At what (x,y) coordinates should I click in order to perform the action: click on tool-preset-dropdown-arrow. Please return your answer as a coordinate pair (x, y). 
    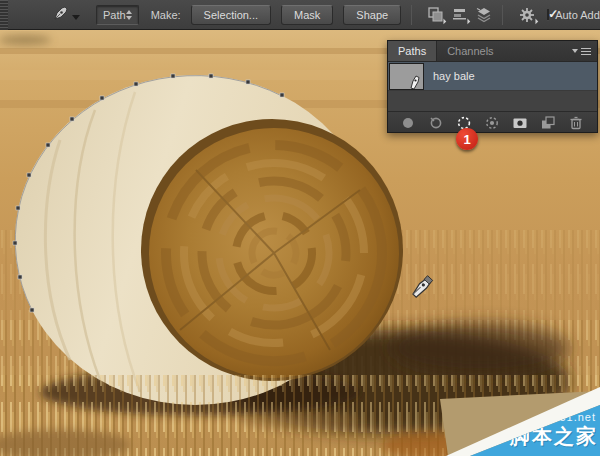
    Looking at the image, I should click on (76, 18).